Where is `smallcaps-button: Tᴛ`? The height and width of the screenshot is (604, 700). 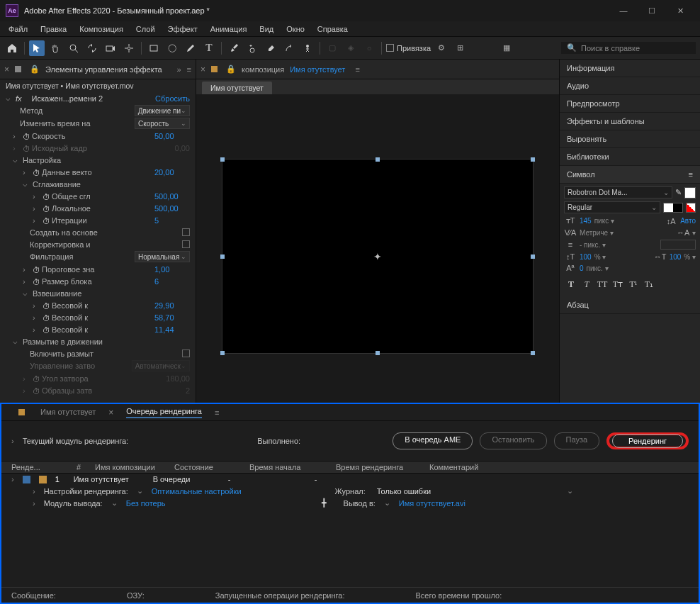 smallcaps-button: Tᴛ is located at coordinates (618, 284).